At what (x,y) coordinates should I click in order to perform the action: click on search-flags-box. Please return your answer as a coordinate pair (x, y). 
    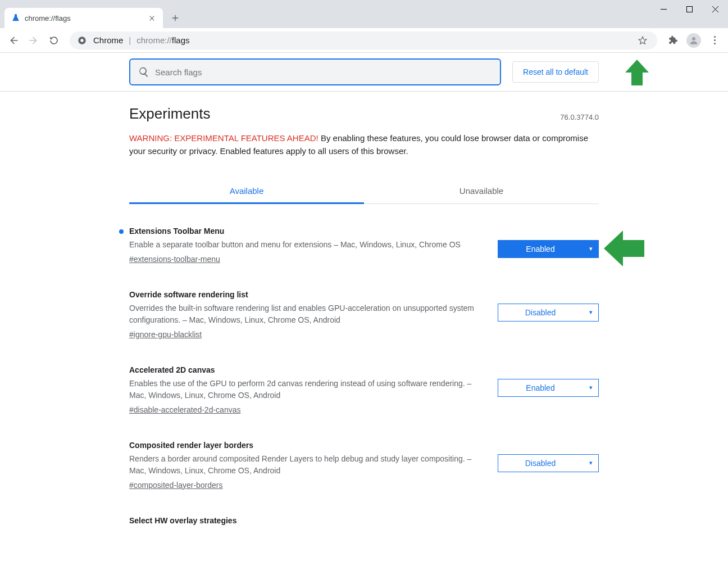
    Looking at the image, I should click on (315, 72).